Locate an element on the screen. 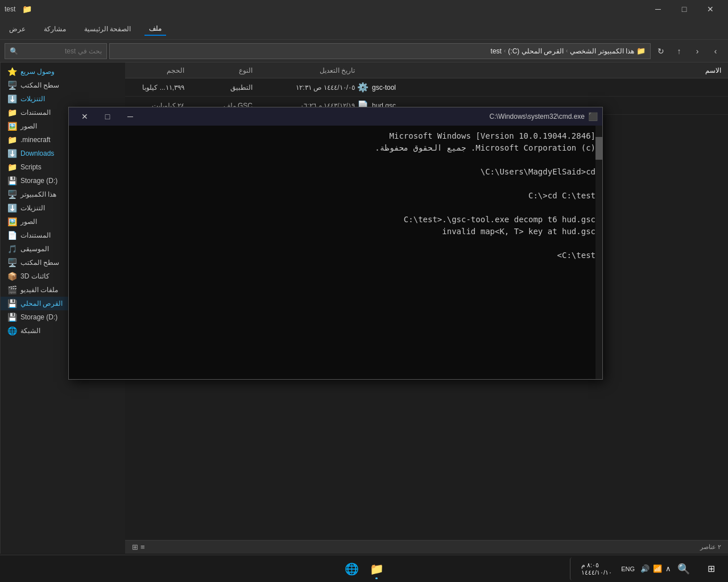  sidebar-label-docs-quick: المستندات is located at coordinates (35, 113).